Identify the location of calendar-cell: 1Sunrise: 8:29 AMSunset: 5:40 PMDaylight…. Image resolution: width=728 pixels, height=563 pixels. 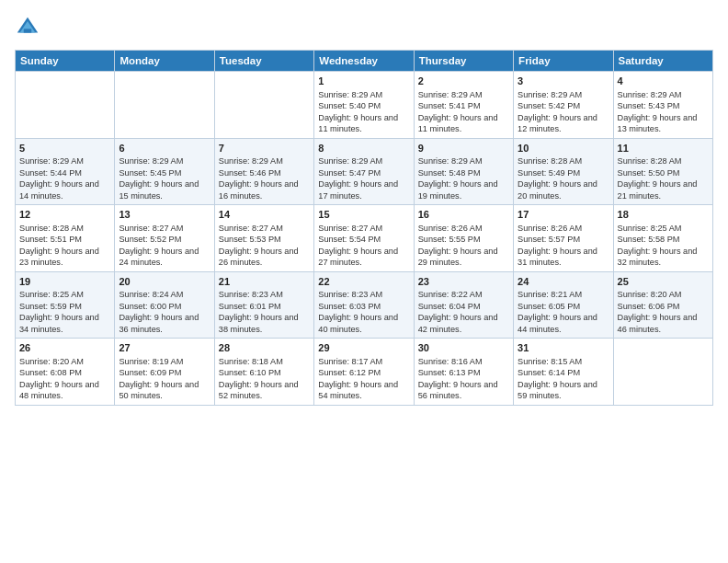
(364, 105).